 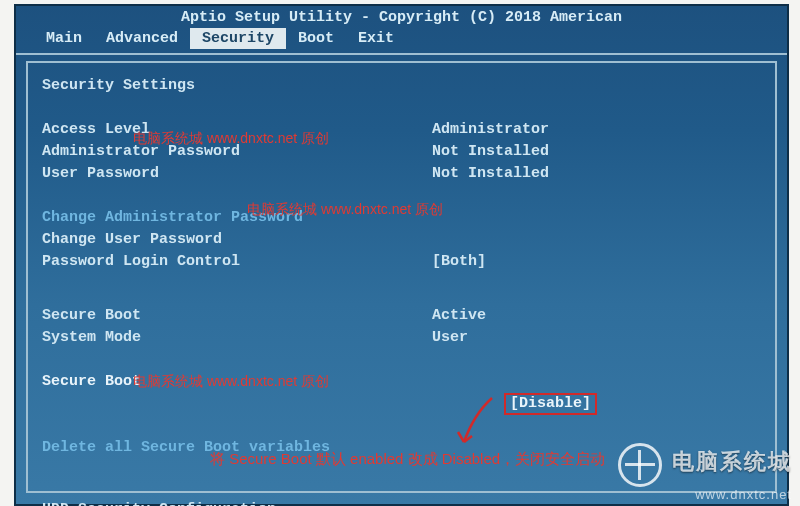 What do you see at coordinates (237, 130) in the screenshot?
I see `label-access-level: Access Level` at bounding box center [237, 130].